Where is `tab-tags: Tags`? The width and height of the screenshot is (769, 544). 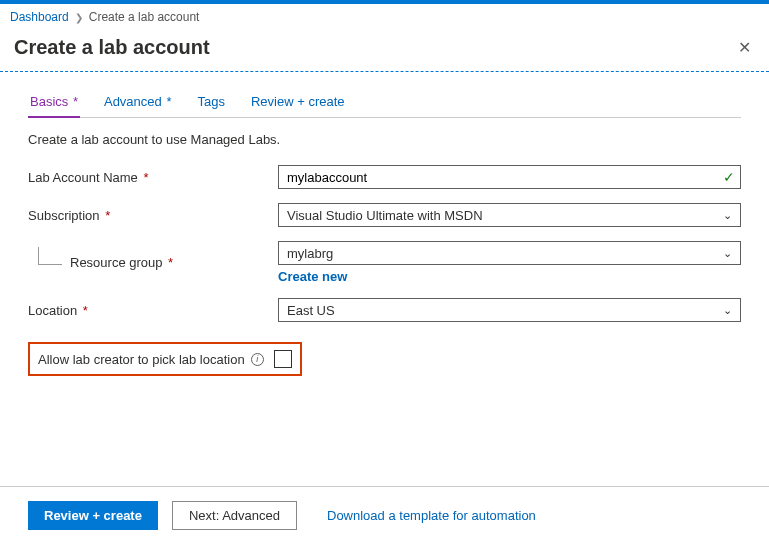 tab-tags: Tags is located at coordinates (210, 102).